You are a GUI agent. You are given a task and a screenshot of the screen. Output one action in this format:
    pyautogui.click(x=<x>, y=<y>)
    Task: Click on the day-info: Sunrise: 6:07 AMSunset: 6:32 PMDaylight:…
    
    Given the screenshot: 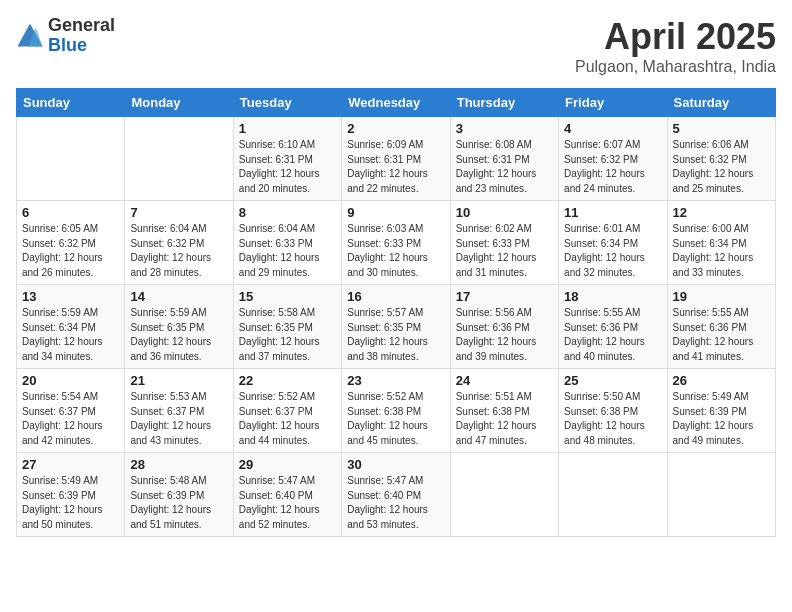 What is the action you would take?
    pyautogui.click(x=612, y=167)
    